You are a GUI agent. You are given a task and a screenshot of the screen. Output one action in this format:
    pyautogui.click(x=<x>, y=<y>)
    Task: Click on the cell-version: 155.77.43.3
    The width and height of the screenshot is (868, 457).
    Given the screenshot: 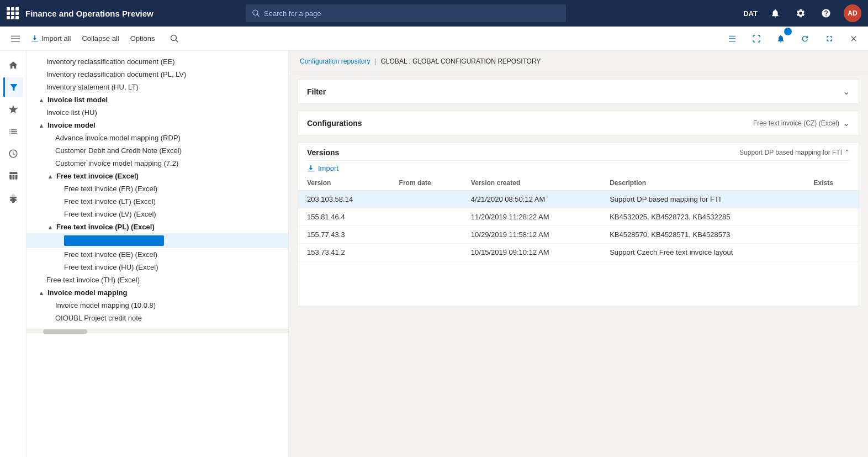 What is the action you would take?
    pyautogui.click(x=345, y=235)
    